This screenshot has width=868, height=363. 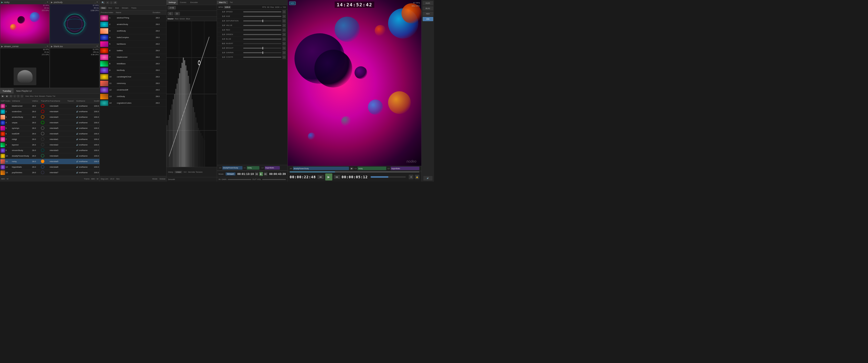 I want to click on center-search-btn: 🔍, so click(x=103, y=3).